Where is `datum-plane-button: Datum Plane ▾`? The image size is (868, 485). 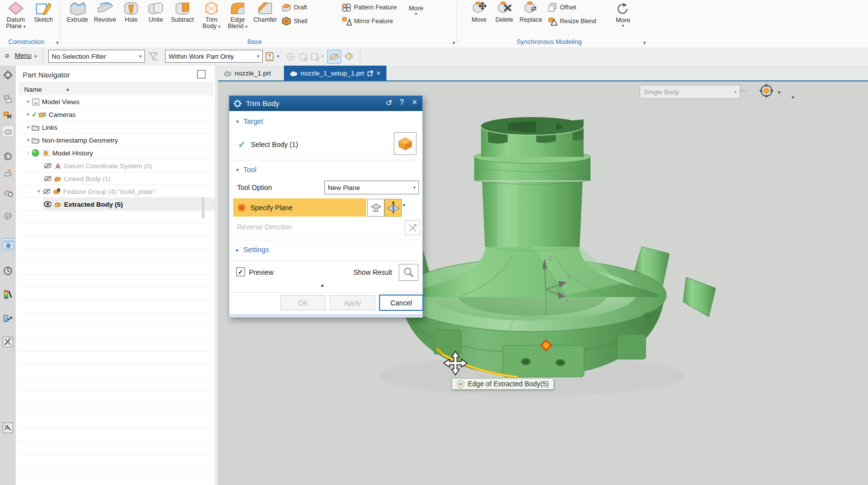 datum-plane-button: Datum Plane ▾ is located at coordinates (16, 15).